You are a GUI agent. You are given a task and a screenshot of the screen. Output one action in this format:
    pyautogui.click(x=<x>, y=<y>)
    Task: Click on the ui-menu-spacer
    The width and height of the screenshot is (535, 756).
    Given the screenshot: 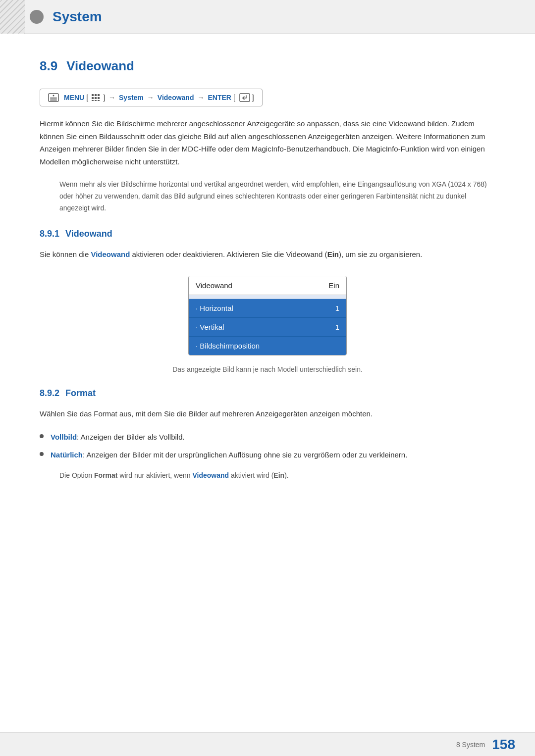 What is the action you would take?
    pyautogui.click(x=268, y=297)
    